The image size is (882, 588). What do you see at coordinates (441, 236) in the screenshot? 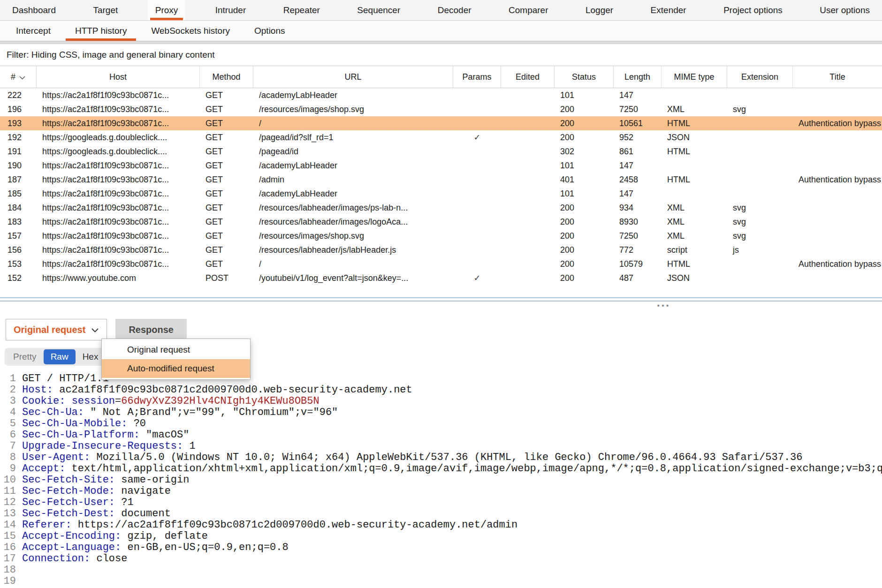
I see `history-row-157: 157https://ac2a1f8f1f09c93bc0871c...GET/…` at bounding box center [441, 236].